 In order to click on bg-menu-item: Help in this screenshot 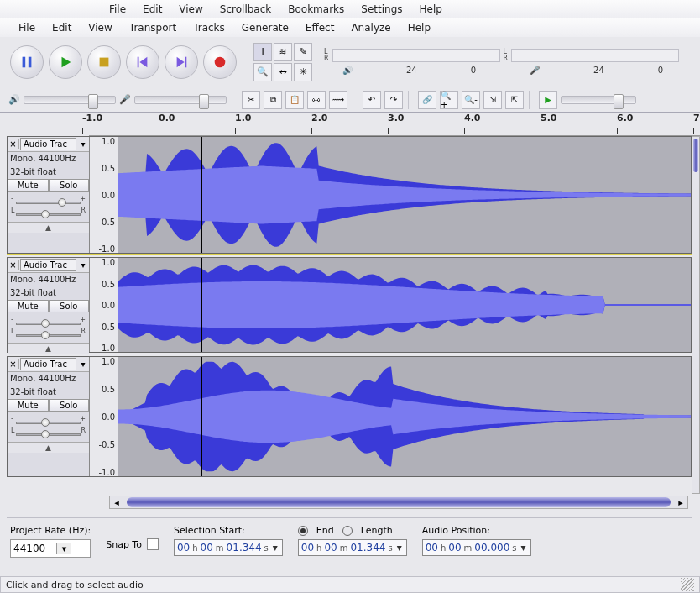, I will do `click(431, 8)`.